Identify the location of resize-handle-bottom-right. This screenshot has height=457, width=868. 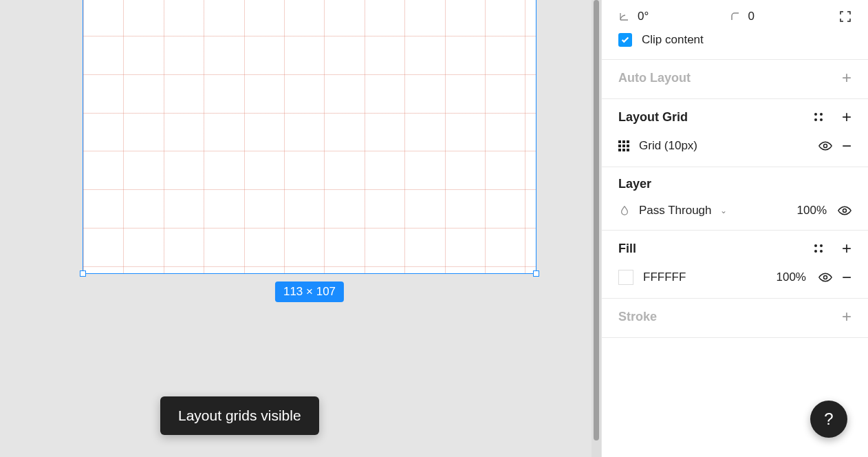
(536, 274).